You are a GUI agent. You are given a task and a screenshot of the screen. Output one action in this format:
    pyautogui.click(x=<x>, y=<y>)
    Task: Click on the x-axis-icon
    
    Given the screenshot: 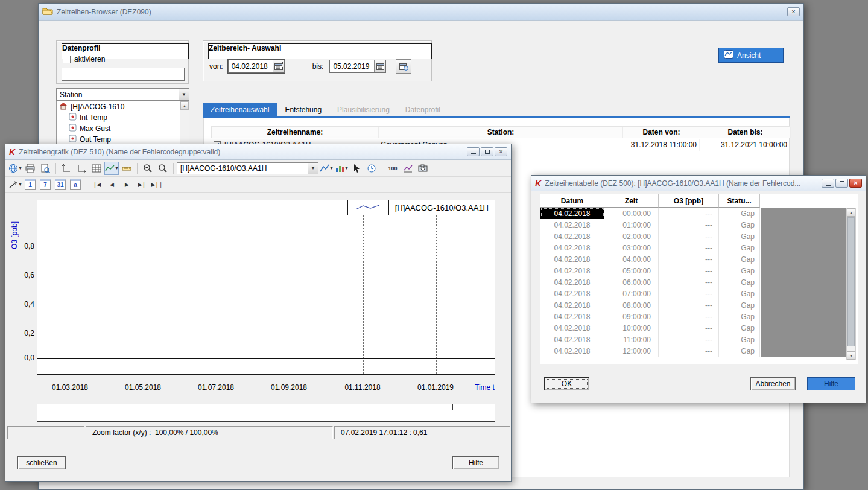 What is the action you would take?
    pyautogui.click(x=81, y=168)
    